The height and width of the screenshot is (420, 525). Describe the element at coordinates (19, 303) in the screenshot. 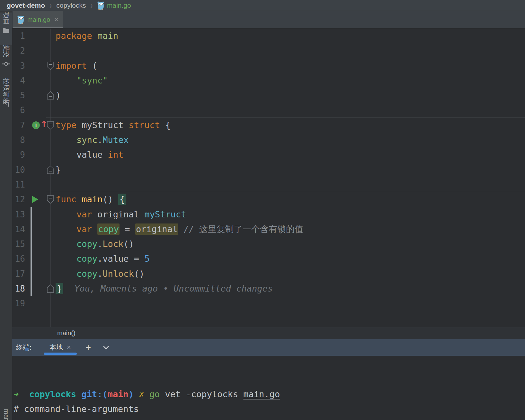

I see `line-number: 19` at that location.